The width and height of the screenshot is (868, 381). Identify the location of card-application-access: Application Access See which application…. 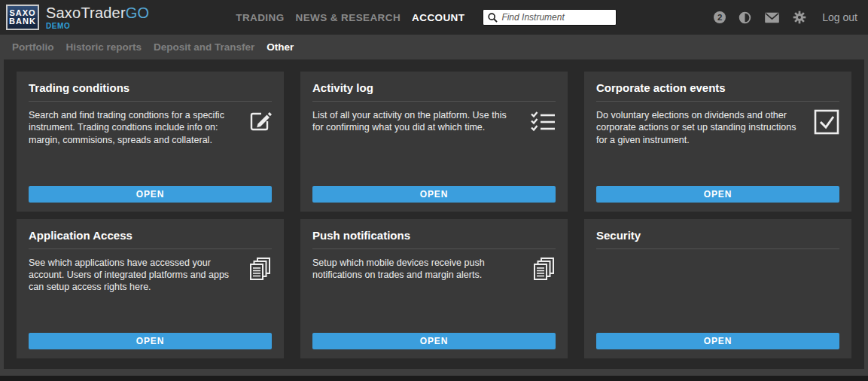
(151, 289).